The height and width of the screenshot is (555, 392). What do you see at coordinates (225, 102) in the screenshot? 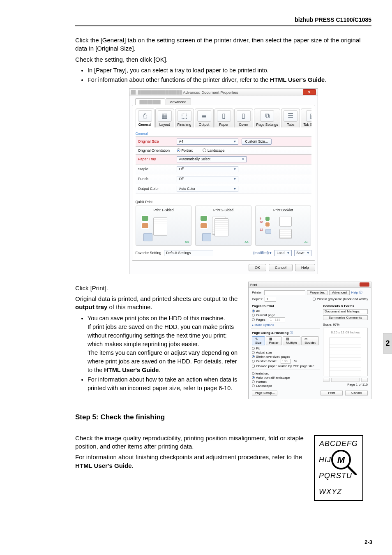
I see `upper-tabs: ████████ Advanced` at bounding box center [225, 102].